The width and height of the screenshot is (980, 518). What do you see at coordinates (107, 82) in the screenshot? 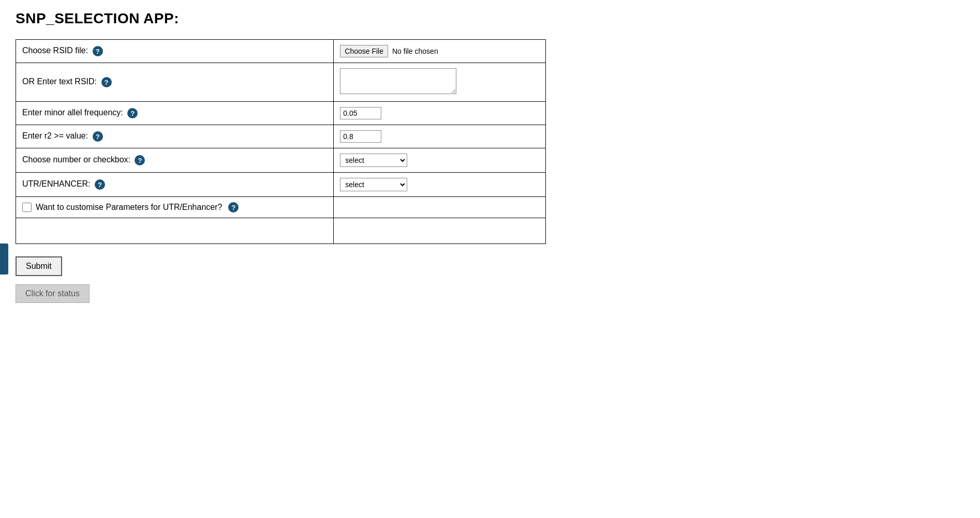
I see `rsid-text-help-icon: ?` at bounding box center [107, 82].